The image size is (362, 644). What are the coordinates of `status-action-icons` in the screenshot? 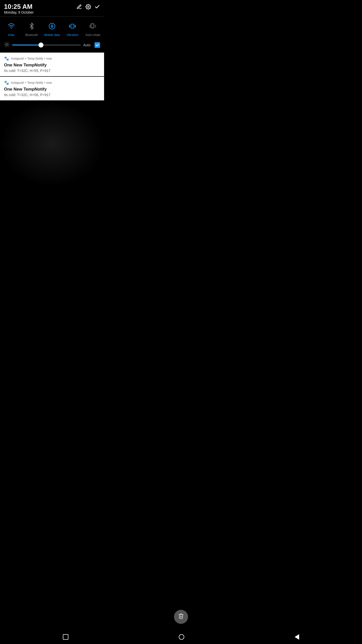 It's located at (88, 8).